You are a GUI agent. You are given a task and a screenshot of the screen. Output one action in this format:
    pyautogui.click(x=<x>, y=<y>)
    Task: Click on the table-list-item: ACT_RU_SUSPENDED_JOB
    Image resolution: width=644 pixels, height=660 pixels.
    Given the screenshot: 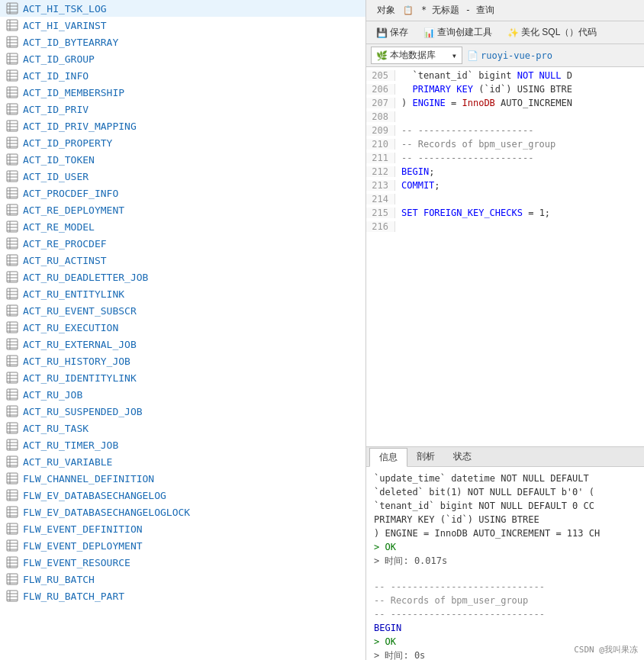 What is the action you would take?
    pyautogui.click(x=183, y=411)
    